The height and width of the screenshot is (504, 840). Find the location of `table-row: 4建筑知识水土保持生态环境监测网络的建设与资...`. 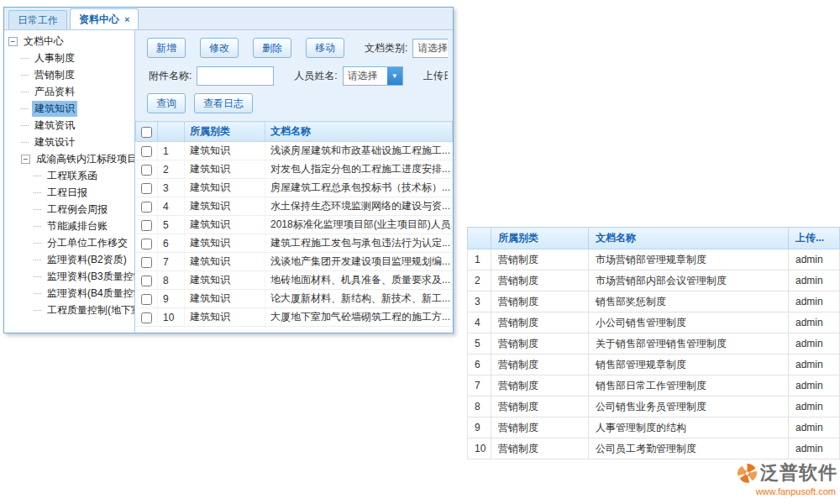

table-row: 4建筑知识水土保持生态环境监测网络的建设与资... is located at coordinates (294, 207).